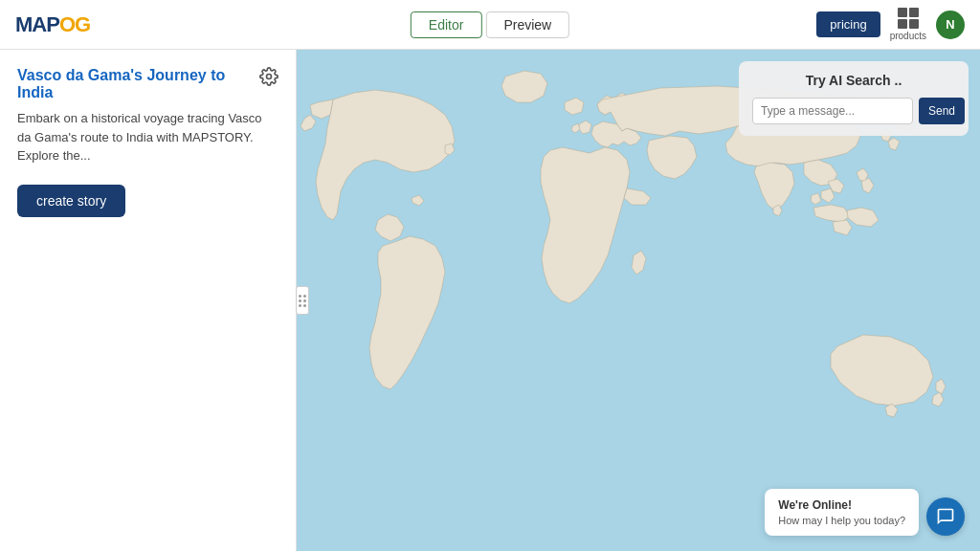  I want to click on settings-button, so click(269, 78).